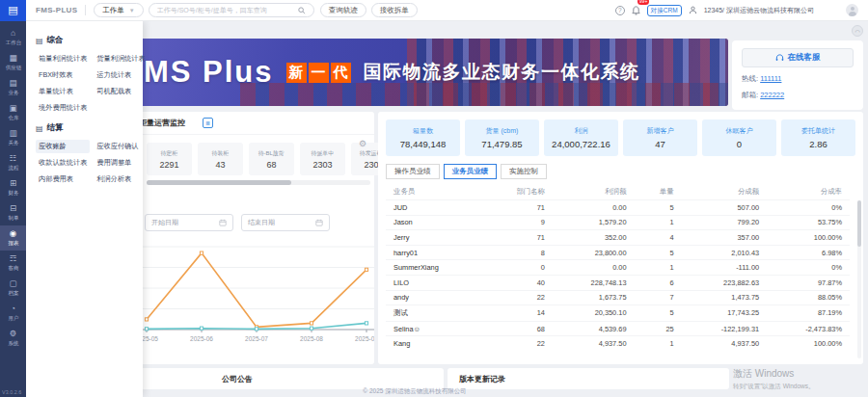  What do you see at coordinates (63, 179) in the screenshot?
I see `menu-item-内部费用表: 内部费用表` at bounding box center [63, 179].